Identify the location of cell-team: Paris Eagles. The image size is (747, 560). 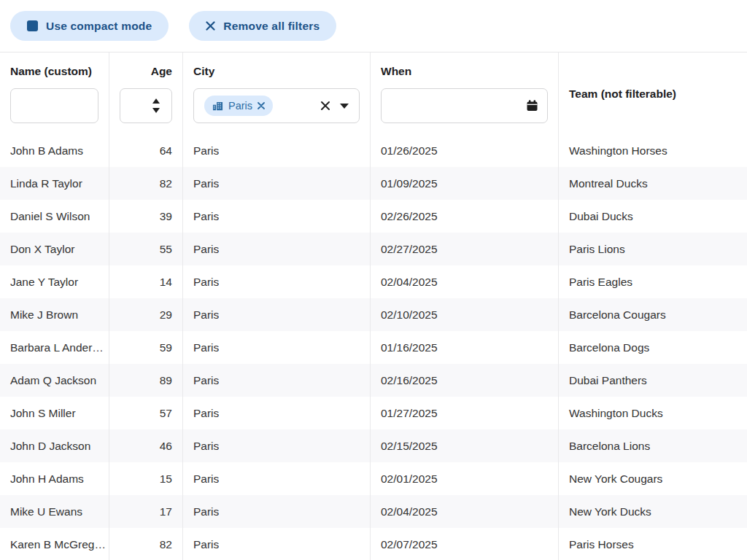
(652, 281).